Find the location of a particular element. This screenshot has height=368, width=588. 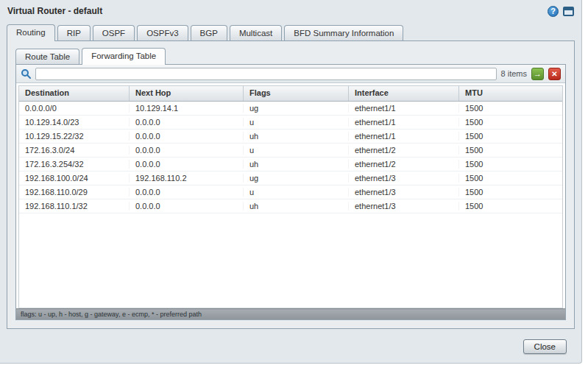

tab-rip: RIP is located at coordinates (74, 32).